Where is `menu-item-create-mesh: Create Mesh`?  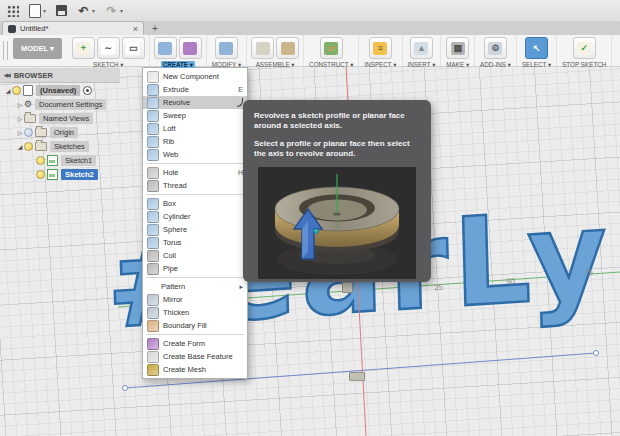
menu-item-create-mesh: Create Mesh is located at coordinates (195, 370).